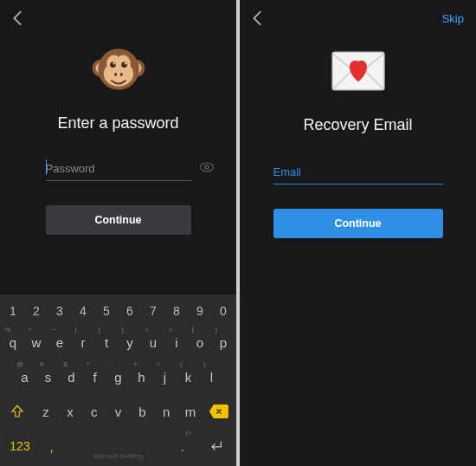 The height and width of the screenshot is (466, 476). What do you see at coordinates (24, 377) in the screenshot?
I see `key-a: @a` at bounding box center [24, 377].